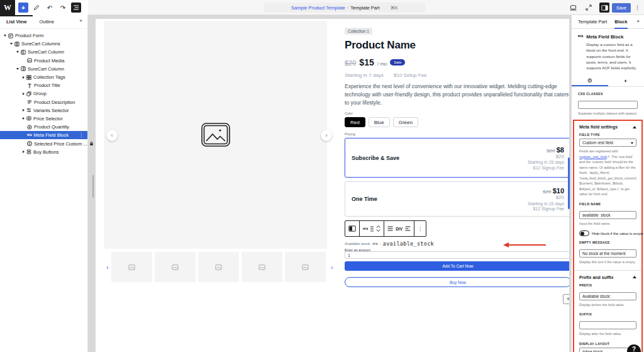 The height and width of the screenshot is (352, 644). Describe the element at coordinates (52, 111) in the screenshot. I see `tree-label: Variants Selector` at that location.